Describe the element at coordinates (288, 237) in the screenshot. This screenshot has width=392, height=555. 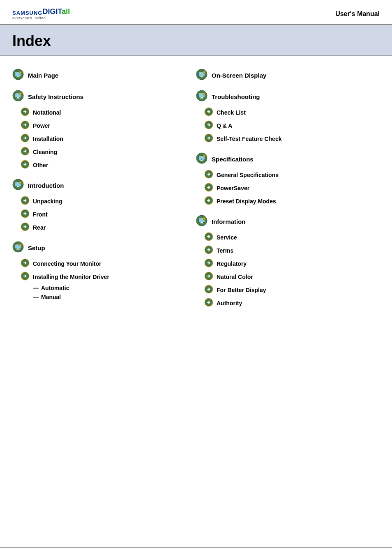
I see `sub-item-service: Service` at that location.